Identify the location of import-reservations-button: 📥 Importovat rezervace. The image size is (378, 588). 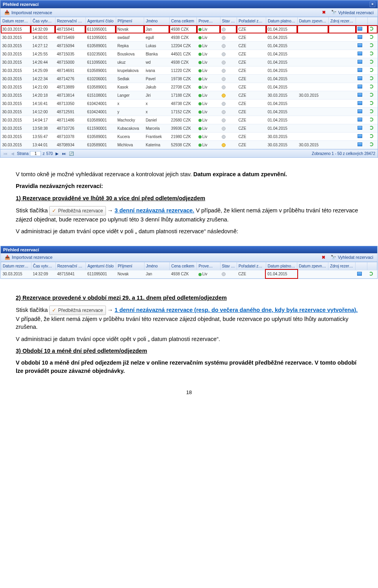
(28, 13).